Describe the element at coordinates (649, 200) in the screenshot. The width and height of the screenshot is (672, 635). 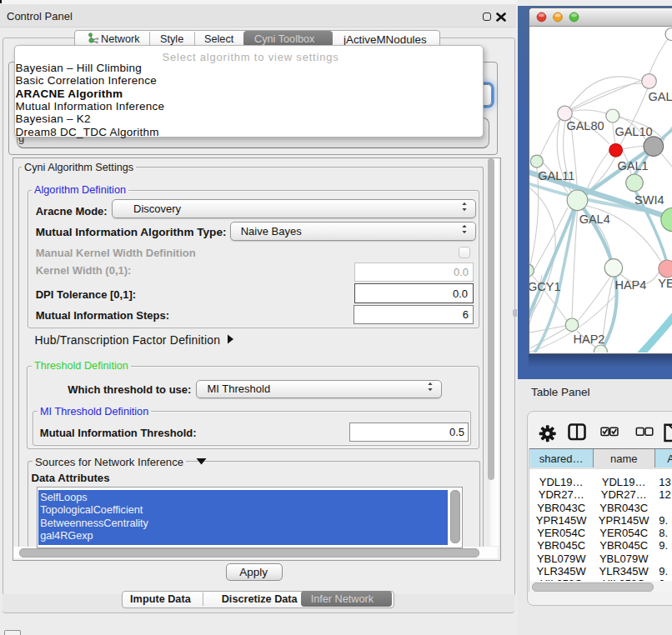
I see `svg-text: SWI4` at that location.